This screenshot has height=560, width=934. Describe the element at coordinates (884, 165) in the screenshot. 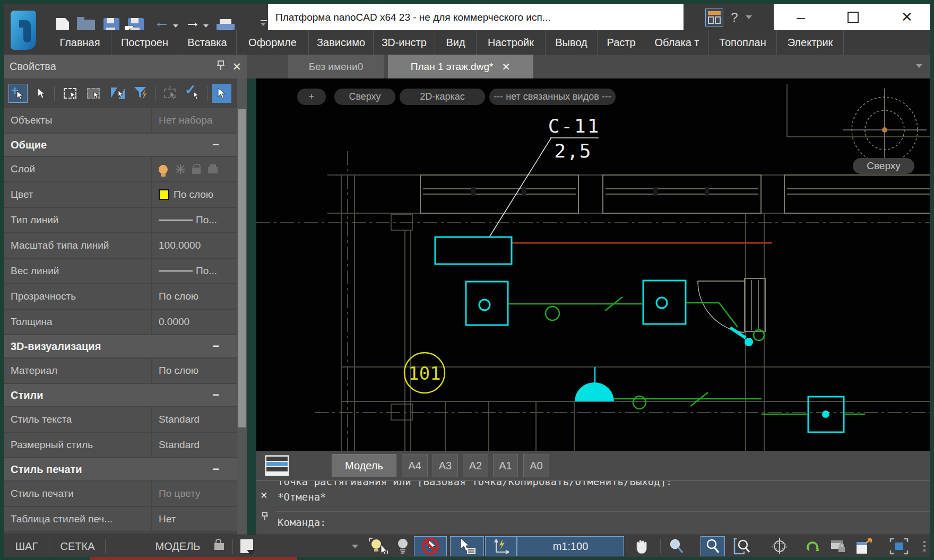

I see `nav-view-label: Сверху` at that location.